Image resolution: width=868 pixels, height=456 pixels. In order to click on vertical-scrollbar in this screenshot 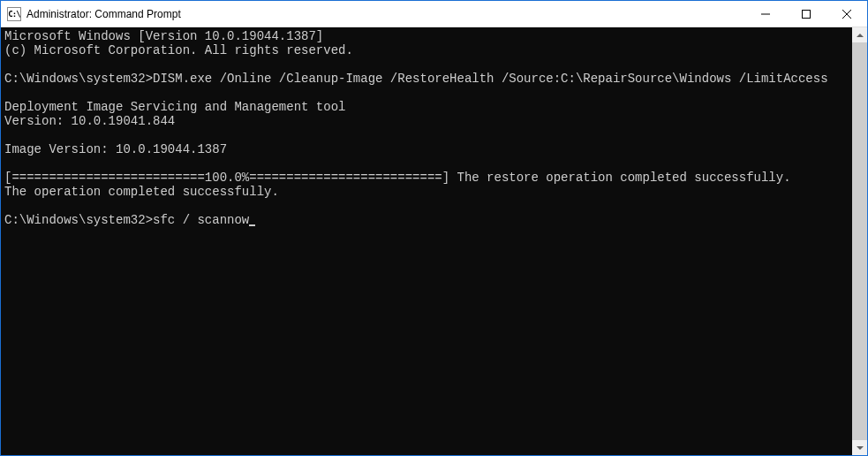, I will do `click(860, 241)`.